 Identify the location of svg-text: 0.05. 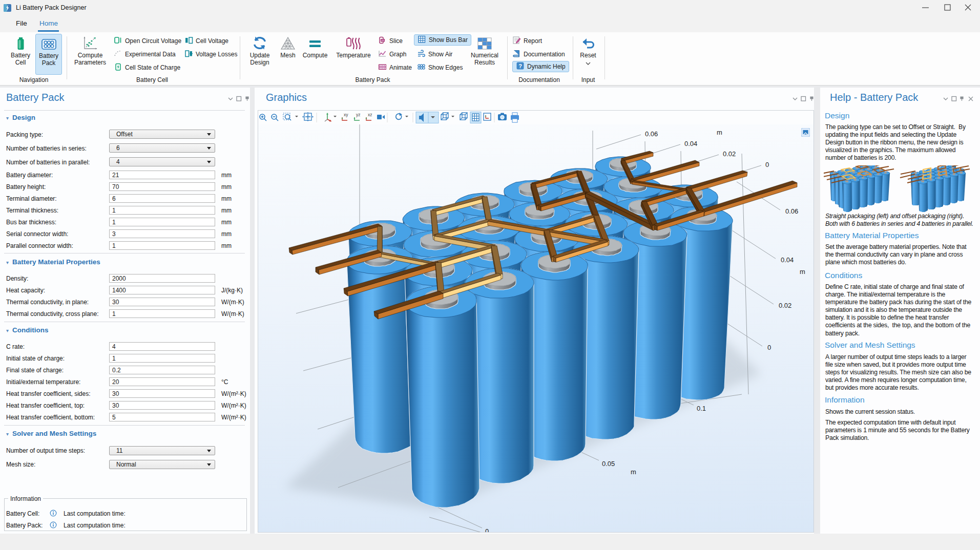
(609, 464).